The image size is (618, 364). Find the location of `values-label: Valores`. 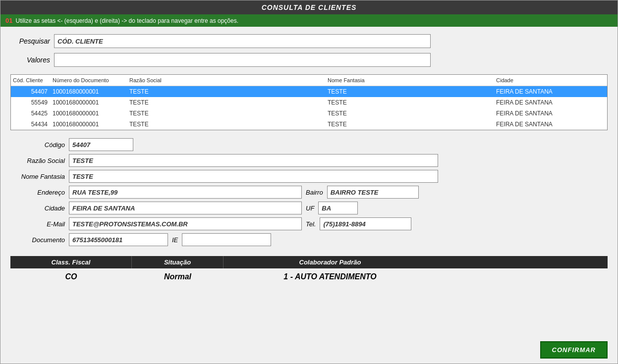

values-label: Valores is located at coordinates (30, 60).